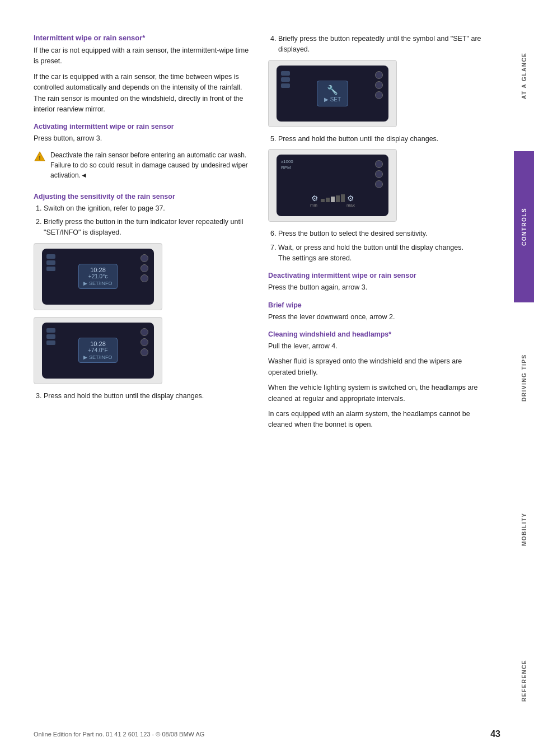 The height and width of the screenshot is (756, 534). I want to click on cleaning-text2: Washer fluid is sprayed onto the windshi…, so click(377, 367).